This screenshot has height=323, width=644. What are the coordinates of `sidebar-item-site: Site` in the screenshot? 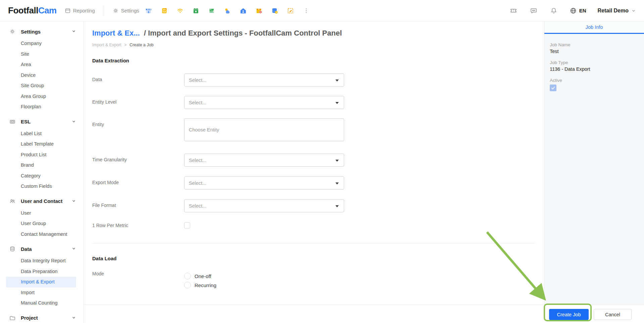 It's located at (41, 54).